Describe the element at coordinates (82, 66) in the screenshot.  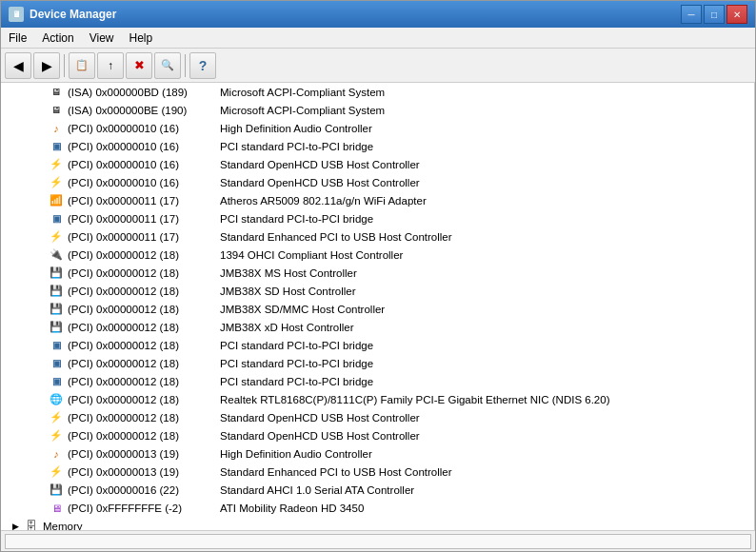
I see `properties-button: 📋` at that location.